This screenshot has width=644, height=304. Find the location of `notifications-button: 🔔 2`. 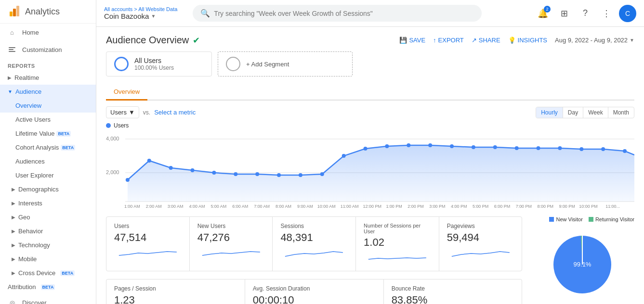

notifications-button: 🔔 2 is located at coordinates (543, 13).